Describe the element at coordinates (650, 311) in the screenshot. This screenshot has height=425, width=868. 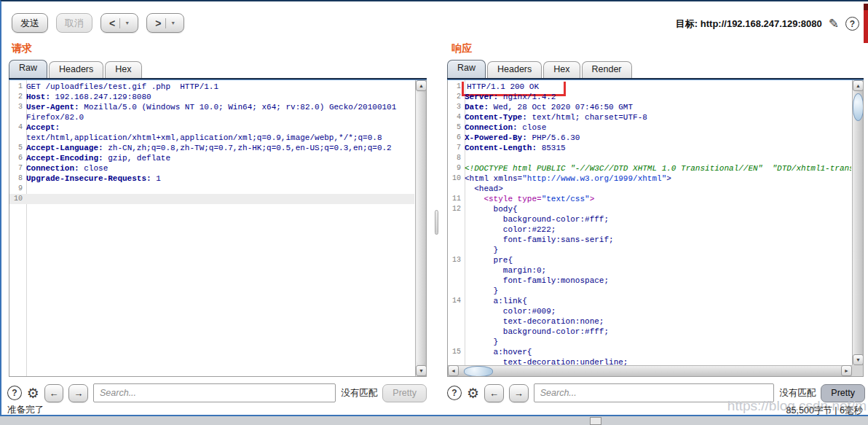
I see `code-line: color:#009;` at that location.